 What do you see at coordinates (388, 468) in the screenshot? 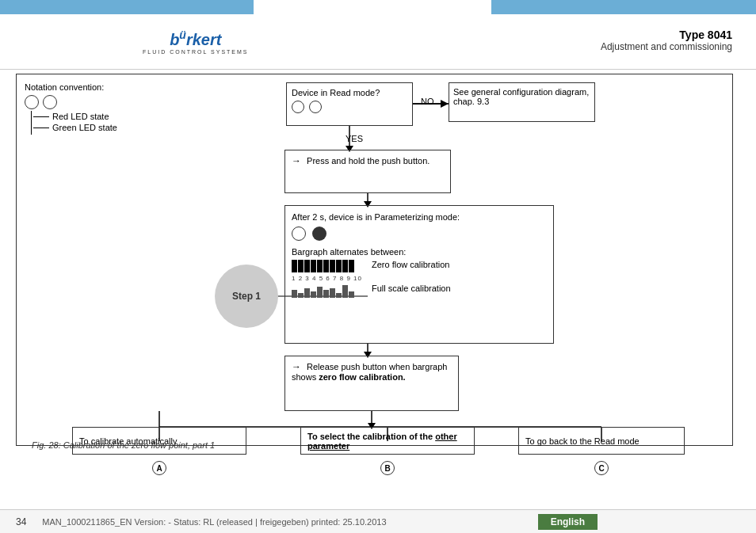
I see `letter-b-circle: B` at bounding box center [388, 468].